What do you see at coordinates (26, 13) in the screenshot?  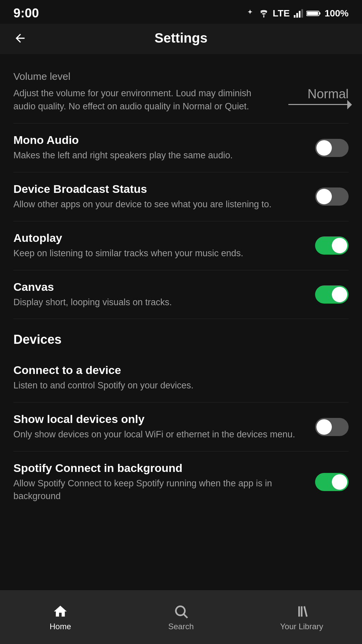 I see `status-time: 9:00` at bounding box center [26, 13].